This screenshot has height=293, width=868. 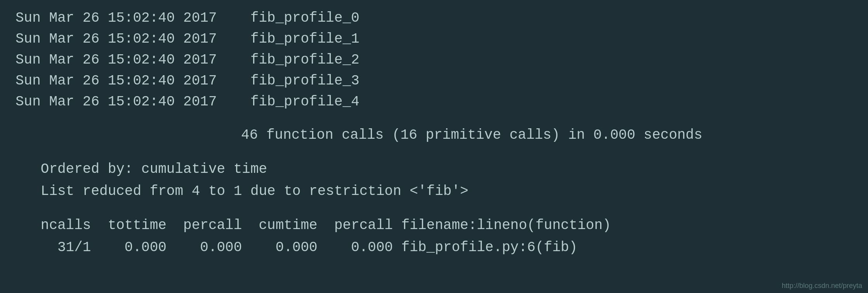 What do you see at coordinates (434, 60) in the screenshot?
I see `log-line: Sun Mar 26 15:02:40 2017 fib_profile_2` at bounding box center [434, 60].